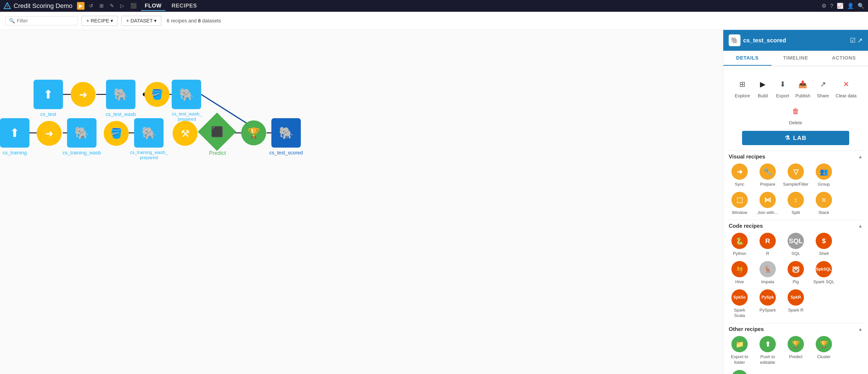 The height and width of the screenshot is (374, 868). I want to click on search-input, so click(46, 21).